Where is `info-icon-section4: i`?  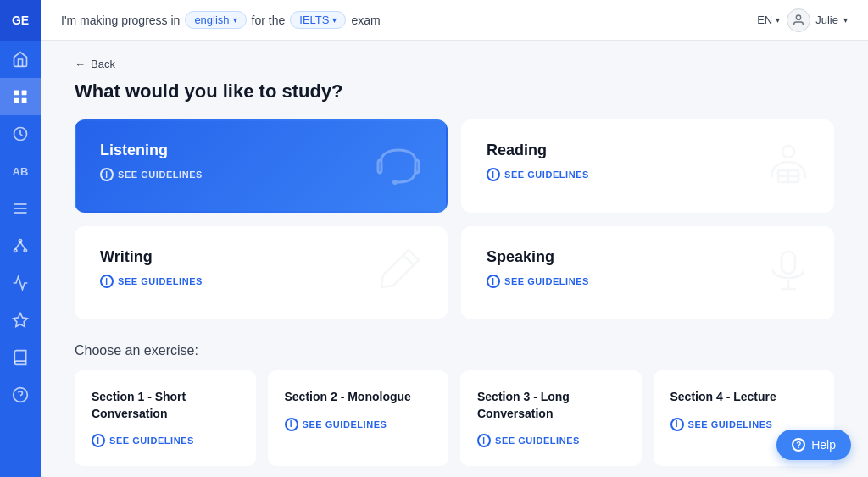 info-icon-section4: i is located at coordinates (677, 424).